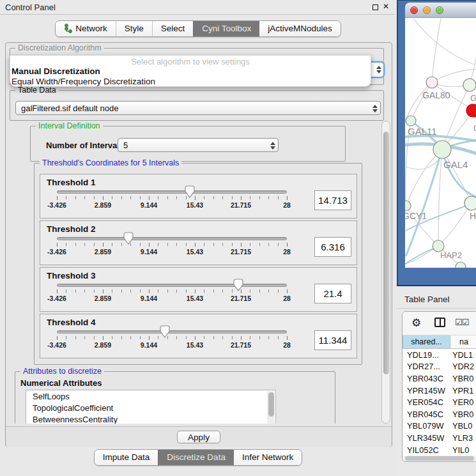  I want to click on column-header-shared-name: shared..., so click(427, 342).